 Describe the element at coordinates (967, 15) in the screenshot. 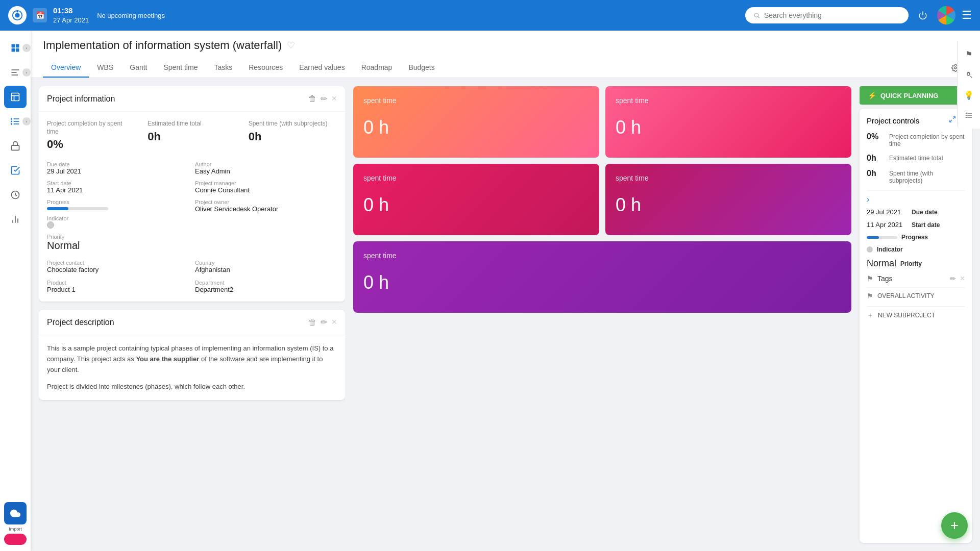

I see `menu-icon: ☰` at that location.